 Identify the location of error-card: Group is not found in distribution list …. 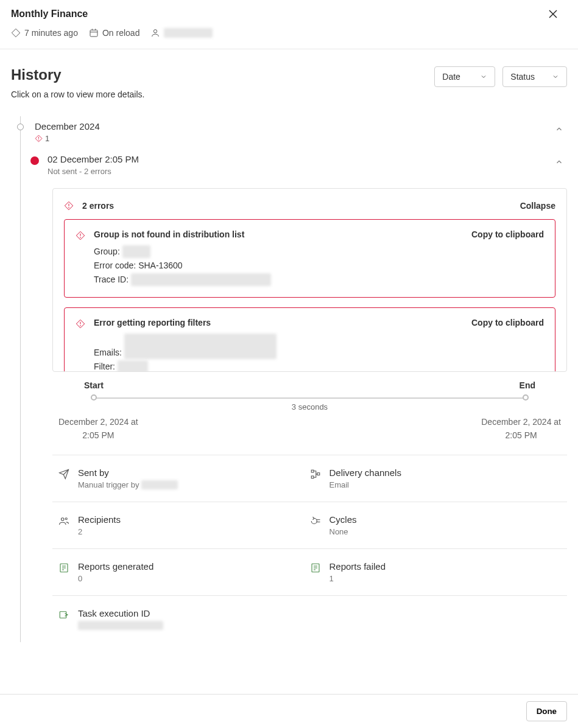
(309, 258).